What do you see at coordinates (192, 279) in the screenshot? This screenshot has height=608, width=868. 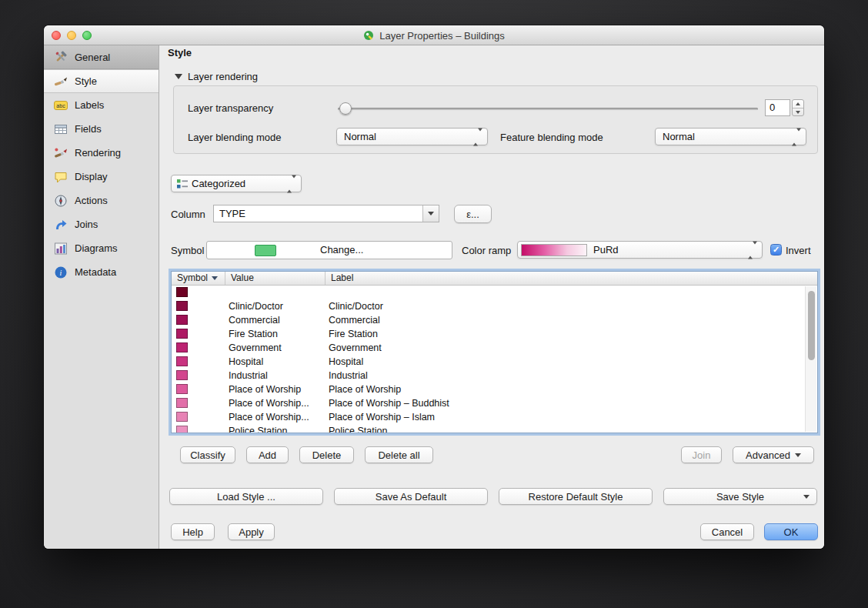 I see `header-symbol-label: Symbol` at bounding box center [192, 279].